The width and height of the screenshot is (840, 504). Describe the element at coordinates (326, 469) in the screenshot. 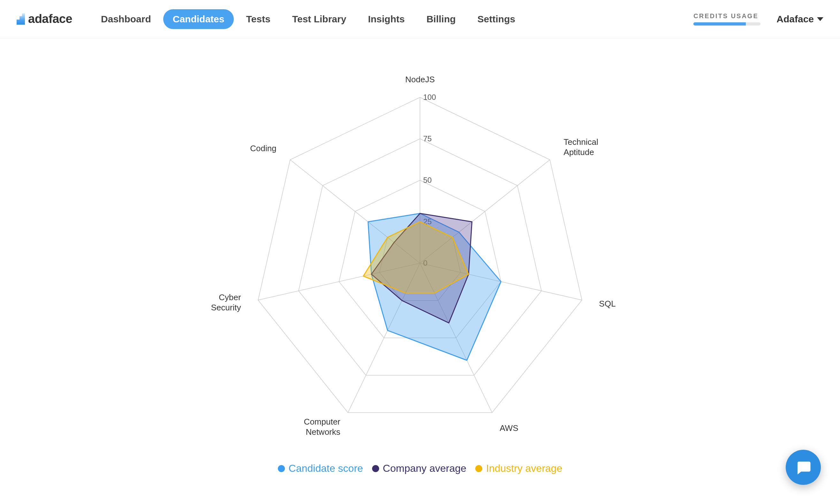

I see `legend-label: Candidate score` at that location.